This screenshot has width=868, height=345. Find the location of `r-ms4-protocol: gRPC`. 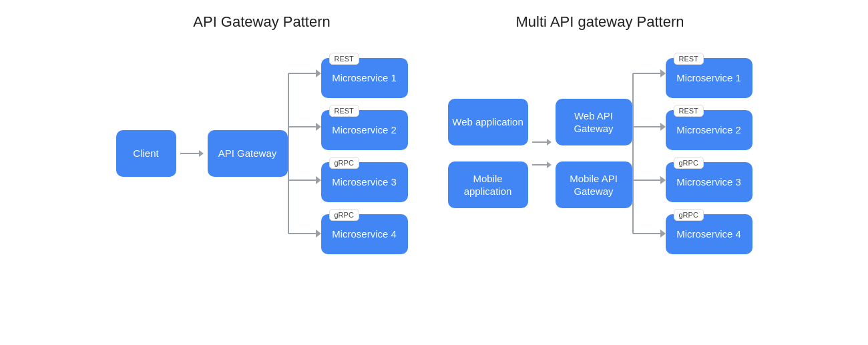

r-ms4-protocol: gRPC is located at coordinates (689, 215).